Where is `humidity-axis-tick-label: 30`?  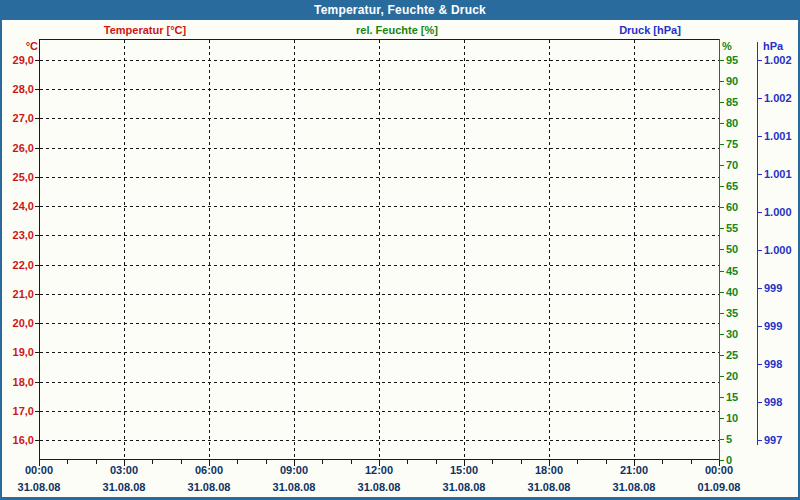
humidity-axis-tick-label: 30 is located at coordinates (732, 334).